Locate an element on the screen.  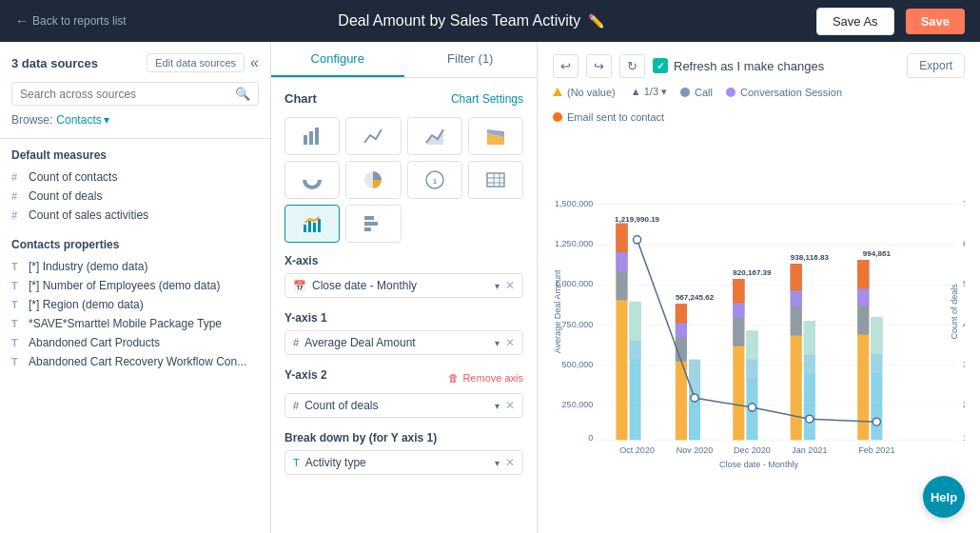
y-axis1-clear-icon: ✕ is located at coordinates (510, 343).